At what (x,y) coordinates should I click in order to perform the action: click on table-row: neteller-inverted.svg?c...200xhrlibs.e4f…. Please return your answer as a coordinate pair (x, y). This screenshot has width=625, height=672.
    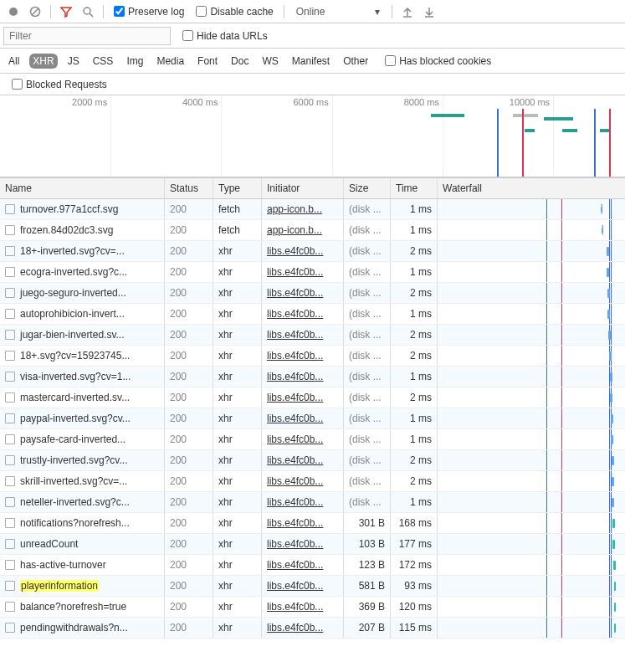
    Looking at the image, I should click on (313, 502).